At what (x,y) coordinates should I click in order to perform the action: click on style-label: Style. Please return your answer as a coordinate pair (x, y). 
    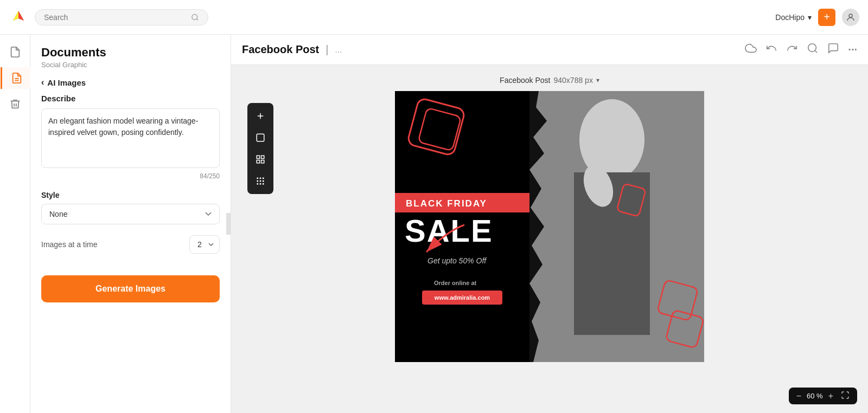
    Looking at the image, I should click on (130, 195).